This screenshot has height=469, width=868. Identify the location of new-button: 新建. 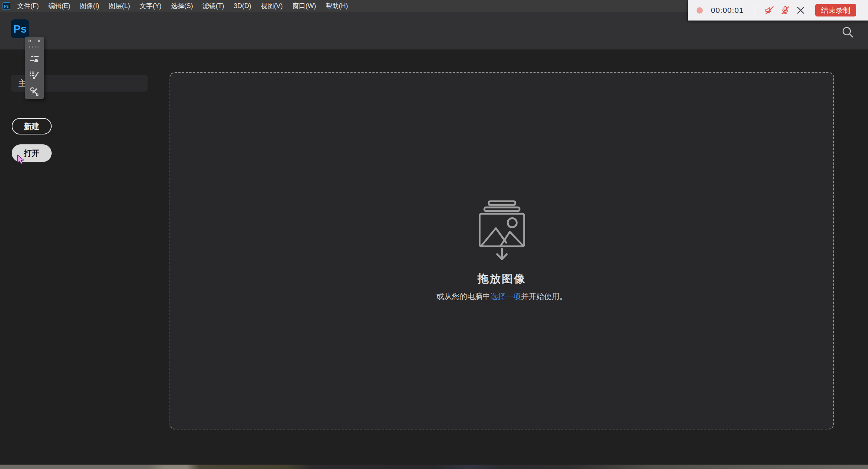
(31, 126).